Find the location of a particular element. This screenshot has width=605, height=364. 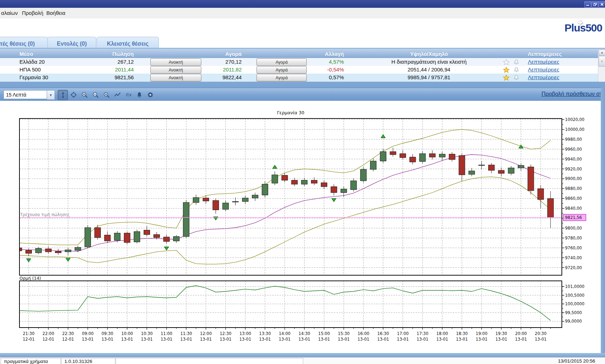

table-row: ΗΠΑ 5002011,44Ανοικτή2011,82Αγορά-0,54%2… is located at coordinates (299, 70).